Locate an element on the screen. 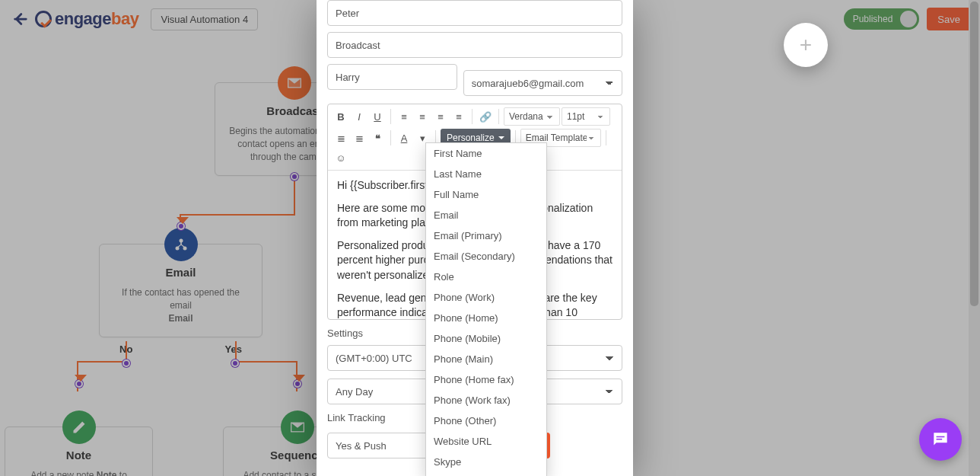  chat-icon is located at coordinates (940, 439).